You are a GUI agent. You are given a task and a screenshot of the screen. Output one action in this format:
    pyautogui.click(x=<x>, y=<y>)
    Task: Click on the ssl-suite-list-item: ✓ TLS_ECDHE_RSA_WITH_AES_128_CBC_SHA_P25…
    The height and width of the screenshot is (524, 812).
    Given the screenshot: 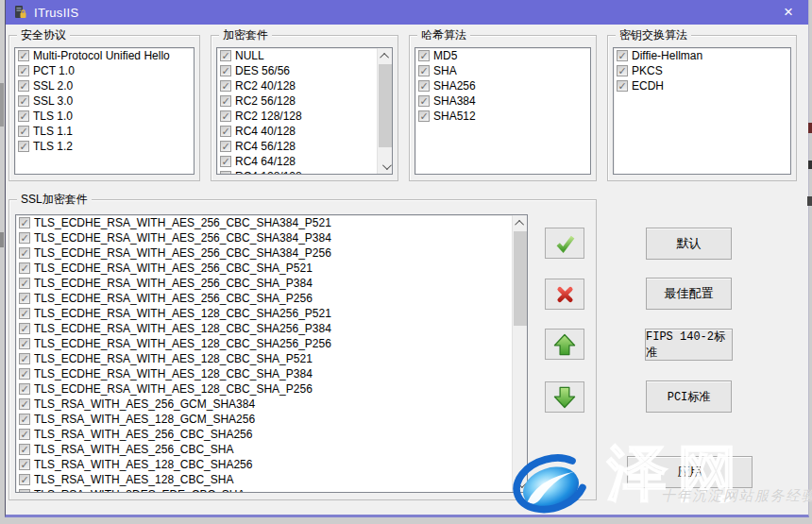 What is the action you would take?
    pyautogui.click(x=264, y=389)
    